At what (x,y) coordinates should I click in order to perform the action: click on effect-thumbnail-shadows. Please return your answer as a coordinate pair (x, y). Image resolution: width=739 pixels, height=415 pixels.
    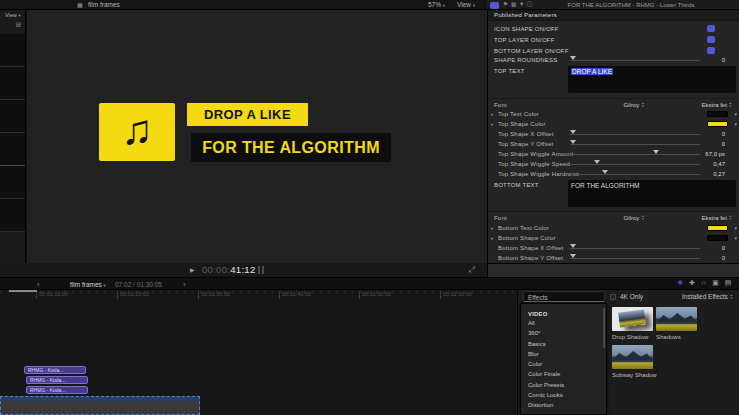
    Looking at the image, I should click on (676, 319).